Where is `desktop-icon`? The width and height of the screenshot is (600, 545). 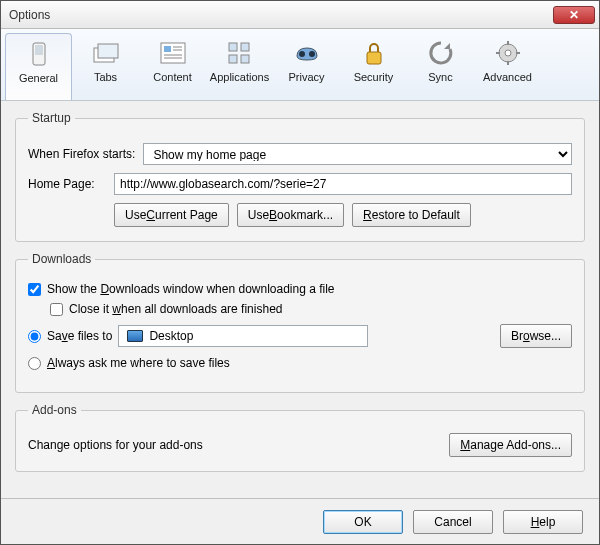 desktop-icon is located at coordinates (135, 336).